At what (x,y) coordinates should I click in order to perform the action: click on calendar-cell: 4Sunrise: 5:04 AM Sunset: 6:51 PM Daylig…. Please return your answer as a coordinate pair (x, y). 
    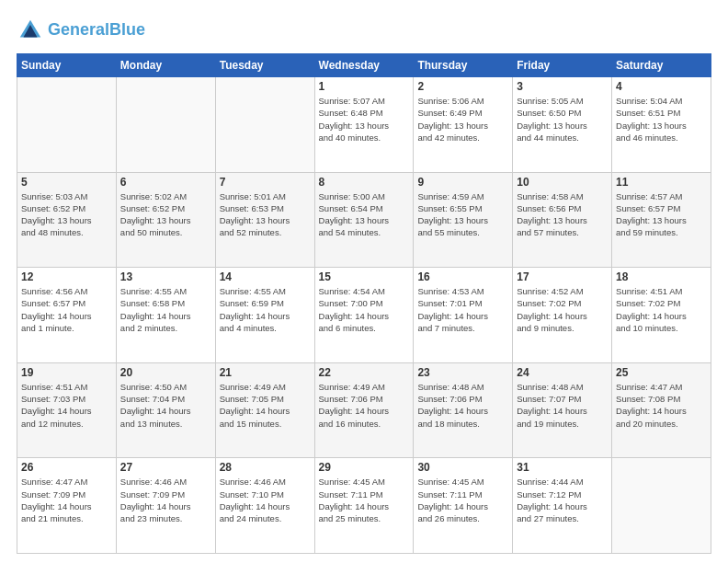
    Looking at the image, I should click on (662, 125).